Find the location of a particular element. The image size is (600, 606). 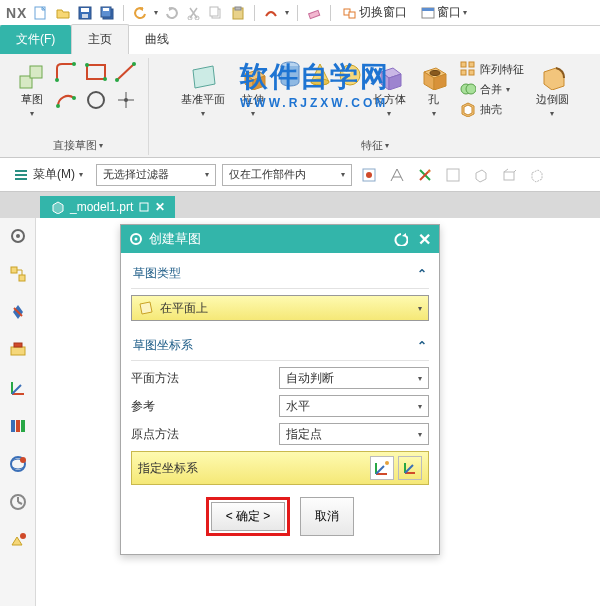

csys-pick-button is located at coordinates (410, 468).